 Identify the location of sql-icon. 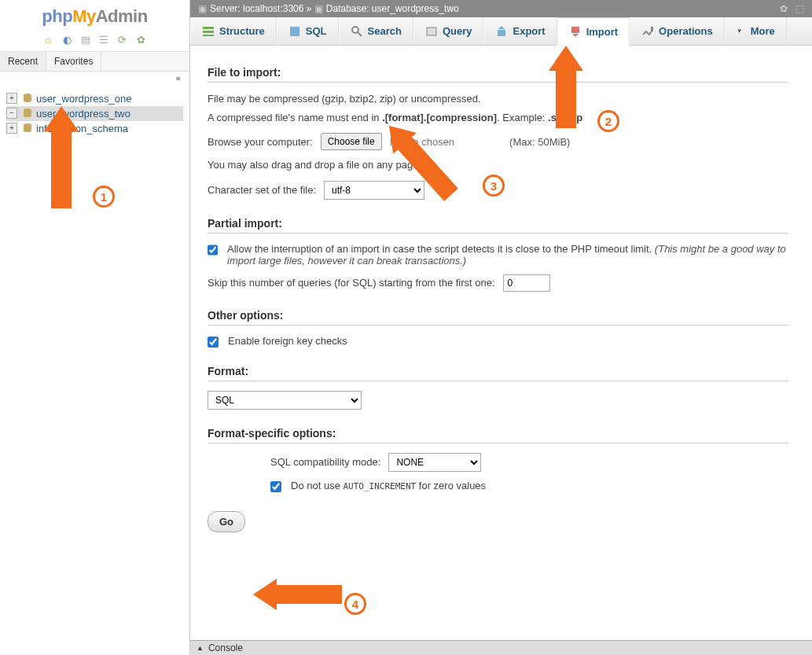
(295, 31).